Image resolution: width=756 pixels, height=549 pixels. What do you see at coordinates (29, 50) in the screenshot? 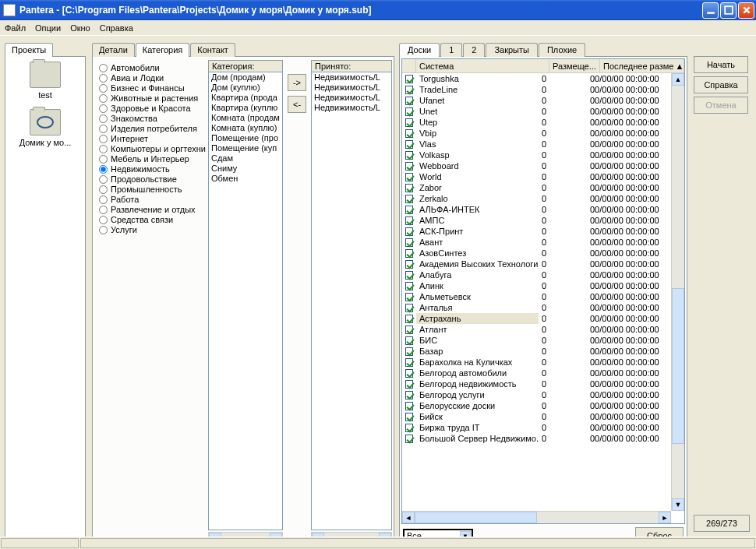
I see `tab-projects: Проекты` at bounding box center [29, 50].